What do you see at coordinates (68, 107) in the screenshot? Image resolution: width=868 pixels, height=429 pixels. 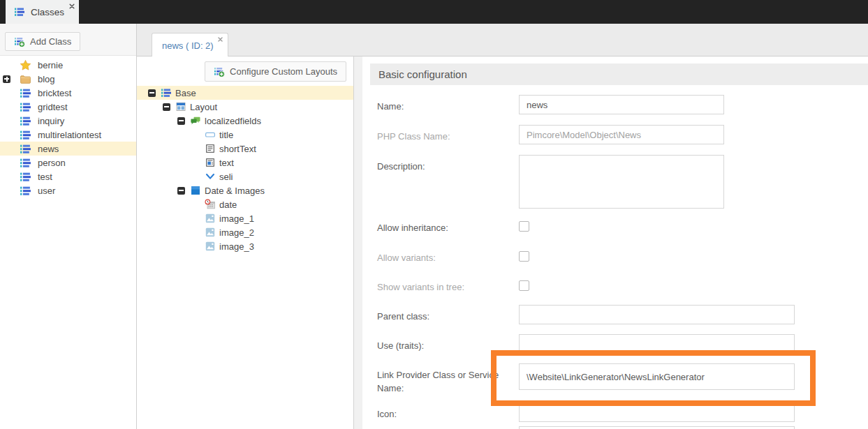 I see `sidebar-item-gridtest: gridtest` at bounding box center [68, 107].